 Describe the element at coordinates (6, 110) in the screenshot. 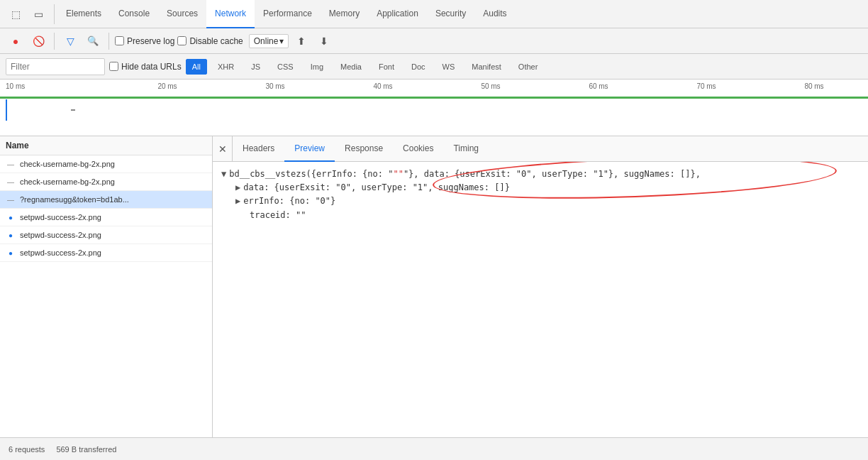

I see `timeline-cursor` at that location.